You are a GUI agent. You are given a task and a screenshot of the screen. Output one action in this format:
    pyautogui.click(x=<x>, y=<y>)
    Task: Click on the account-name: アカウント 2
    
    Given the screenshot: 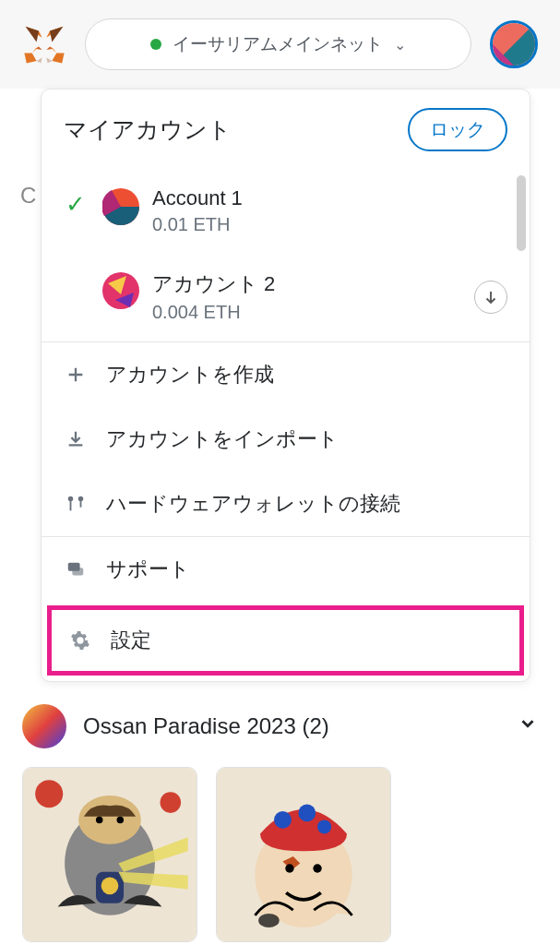 What is the action you would take?
    pyautogui.click(x=306, y=284)
    